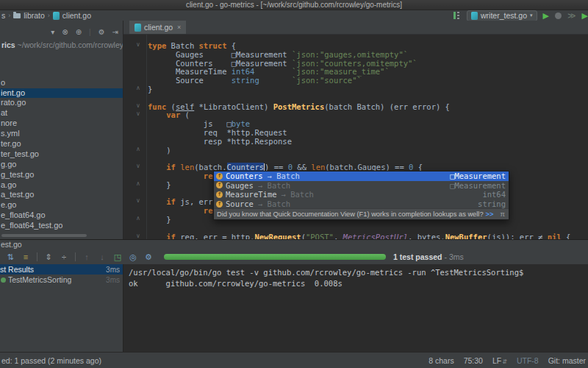 The height and width of the screenshot is (368, 588). Describe the element at coordinates (10, 257) in the screenshot. I see `sort-tests-icon: ⇅` at that location.